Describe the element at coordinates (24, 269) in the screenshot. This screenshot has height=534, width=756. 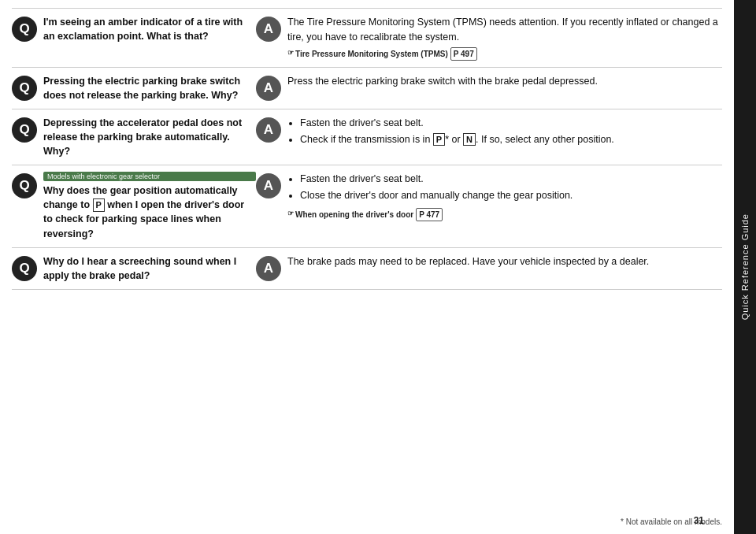
I see `q5-q-icon: Q` at that location.